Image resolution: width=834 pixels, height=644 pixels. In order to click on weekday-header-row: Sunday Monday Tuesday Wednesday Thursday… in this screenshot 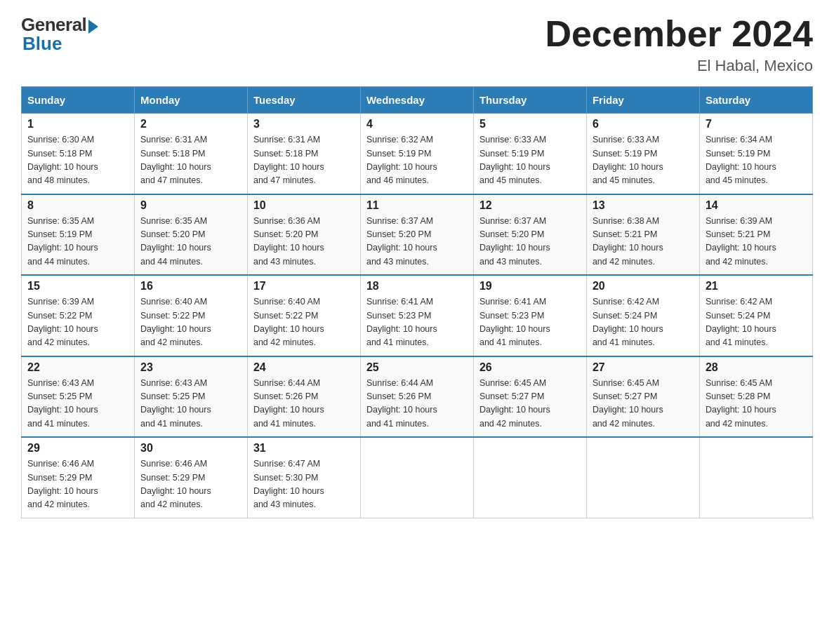, I will do `click(417, 100)`.